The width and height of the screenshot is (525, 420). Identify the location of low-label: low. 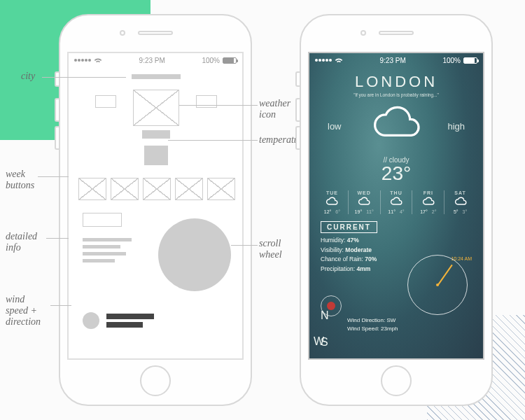
(335, 126).